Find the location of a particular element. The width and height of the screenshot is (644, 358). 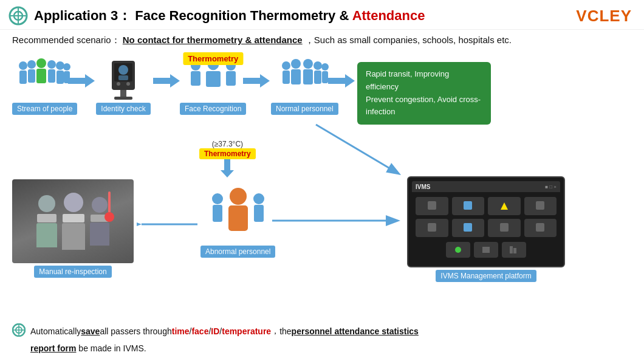

arrow-abnormal-to-ivms is located at coordinates (339, 222).